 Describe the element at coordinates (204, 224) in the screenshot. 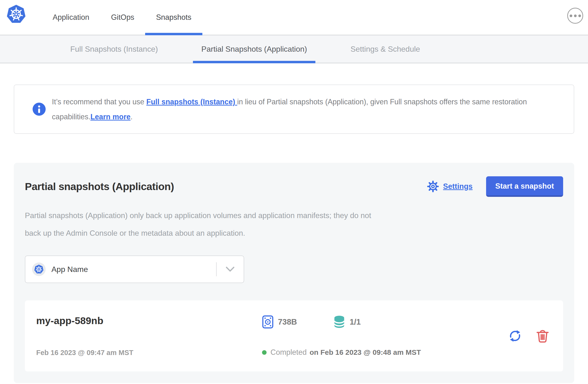

I see `panel-description: Partial snapshots (Application) only bac…` at that location.